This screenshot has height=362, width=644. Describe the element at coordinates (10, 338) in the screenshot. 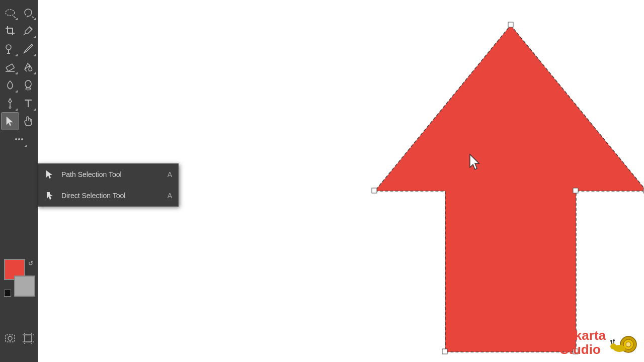

I see `quick-mask-mode` at that location.